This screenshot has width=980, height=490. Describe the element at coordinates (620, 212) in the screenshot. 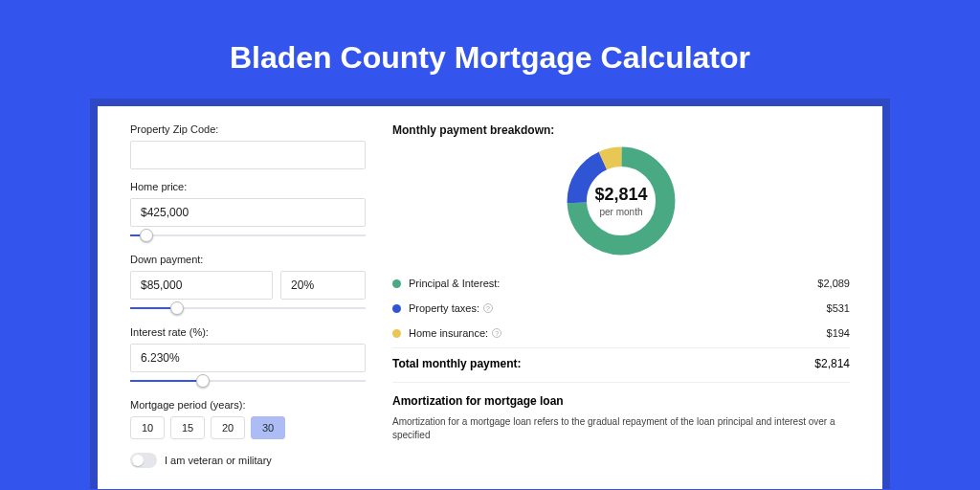

I see `donut-sub: per month` at that location.